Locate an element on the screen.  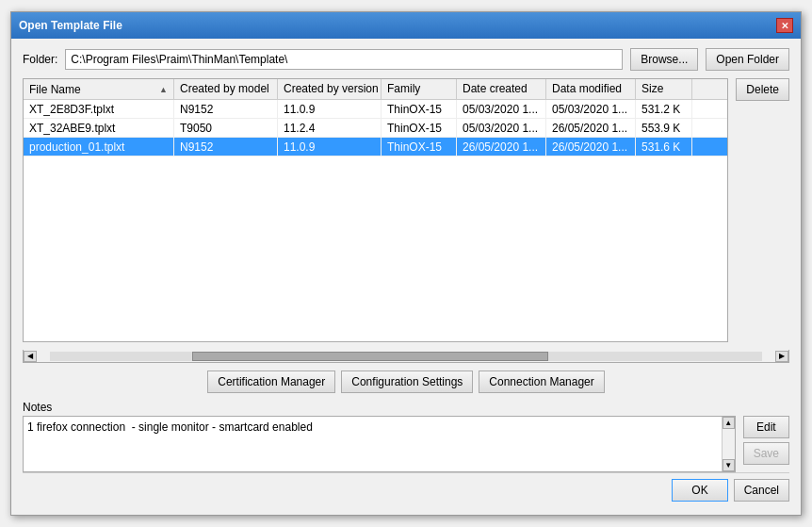
sort-arrow-icon: ▲ is located at coordinates (164, 90).